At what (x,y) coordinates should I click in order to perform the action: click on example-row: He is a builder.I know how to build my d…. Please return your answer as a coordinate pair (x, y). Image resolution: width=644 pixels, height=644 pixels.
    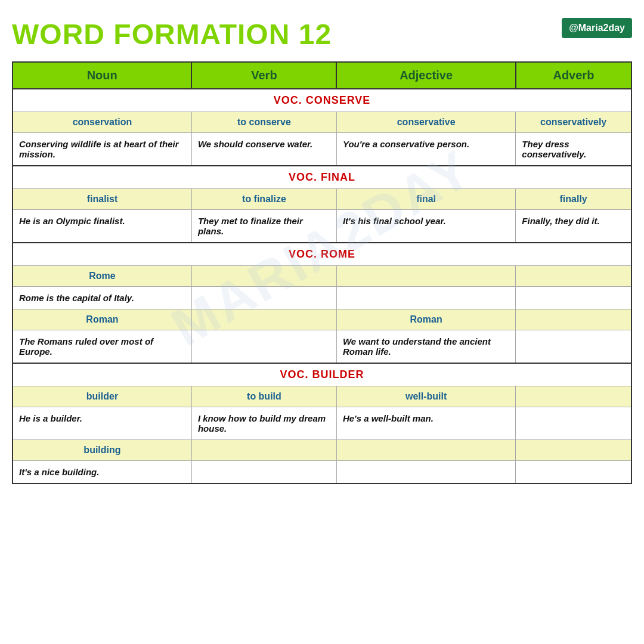
    Looking at the image, I should click on (322, 423).